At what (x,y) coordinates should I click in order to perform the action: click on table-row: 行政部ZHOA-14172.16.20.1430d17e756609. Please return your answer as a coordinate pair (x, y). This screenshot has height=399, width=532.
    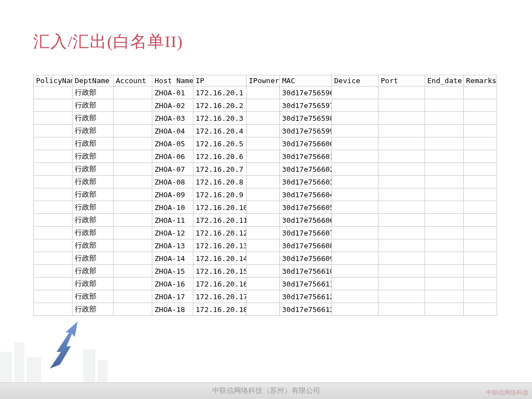
    Looking at the image, I should click on (265, 258).